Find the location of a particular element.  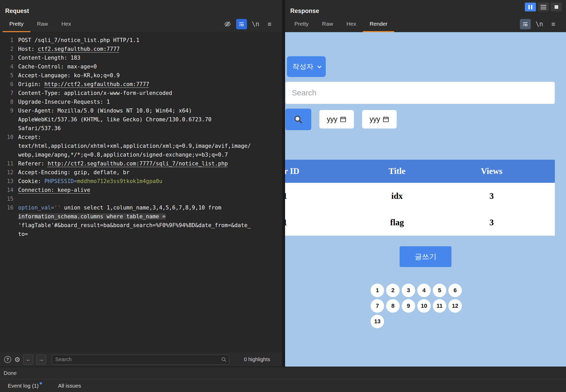

board-search-input is located at coordinates (420, 93).